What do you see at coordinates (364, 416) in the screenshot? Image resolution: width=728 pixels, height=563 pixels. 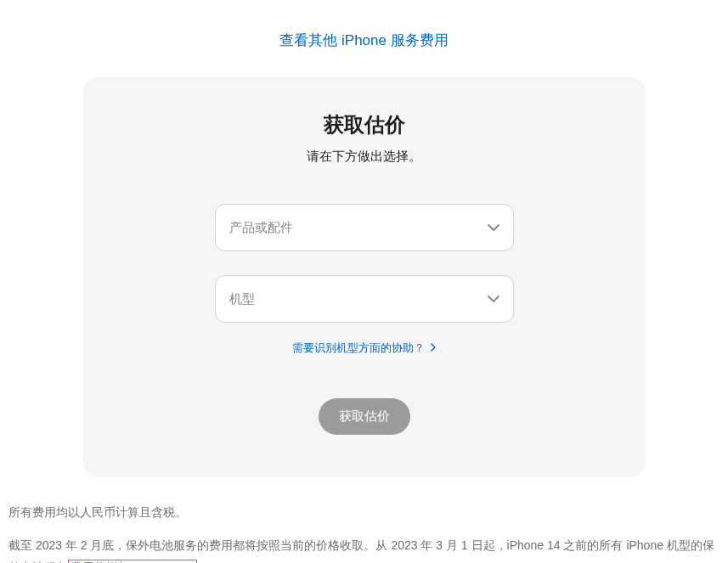 I see `get-estimate-button: 获取估价` at bounding box center [364, 416].